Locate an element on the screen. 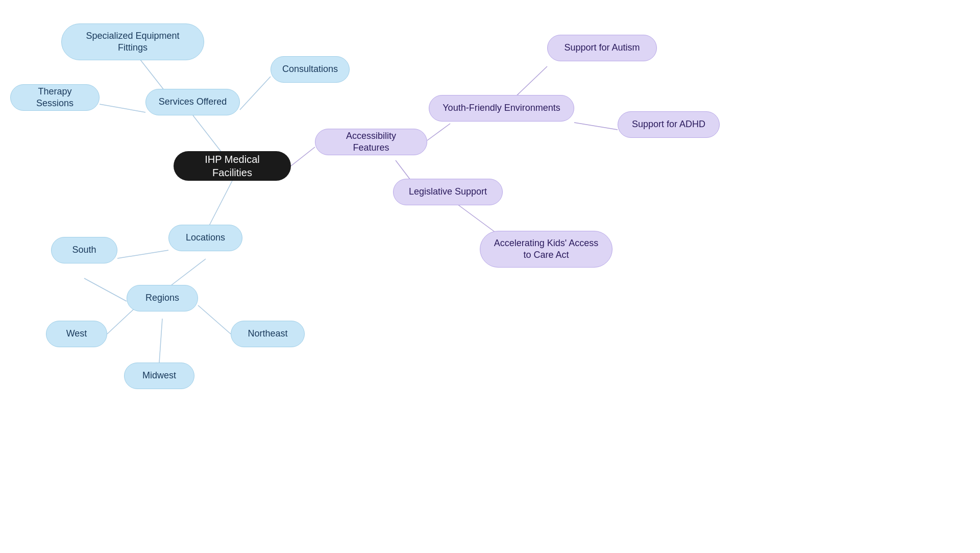 The height and width of the screenshot is (553, 980). services-offered-node: Services Offered is located at coordinates (193, 102).